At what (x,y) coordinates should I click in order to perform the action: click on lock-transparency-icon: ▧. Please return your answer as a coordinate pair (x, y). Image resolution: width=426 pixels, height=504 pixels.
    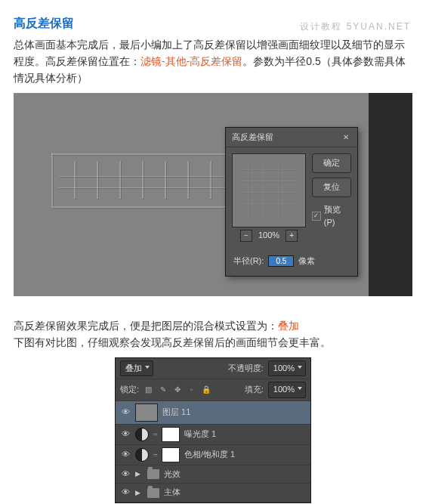
    Looking at the image, I should click on (148, 390).